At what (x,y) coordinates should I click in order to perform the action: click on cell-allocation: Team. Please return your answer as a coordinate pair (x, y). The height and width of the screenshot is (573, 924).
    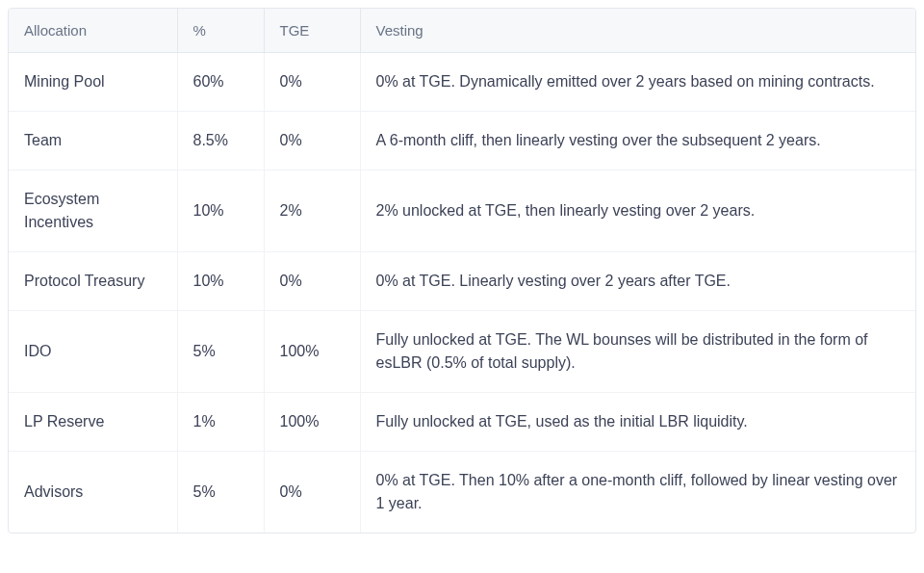
    Looking at the image, I should click on (92, 141).